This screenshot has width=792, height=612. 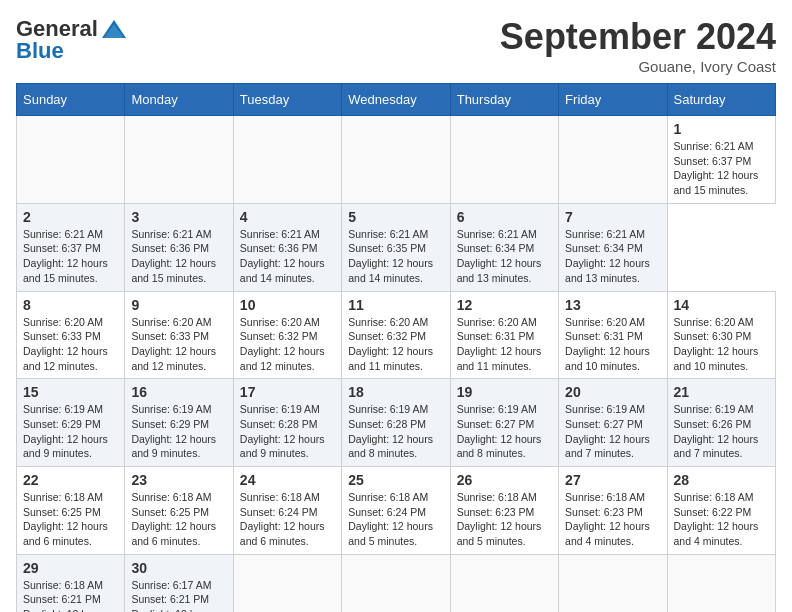 What do you see at coordinates (396, 423) in the screenshot?
I see `calendar-row: 15Sunrise: 6:19 AMSunset: 6:29 PMDayligh…` at bounding box center [396, 423].